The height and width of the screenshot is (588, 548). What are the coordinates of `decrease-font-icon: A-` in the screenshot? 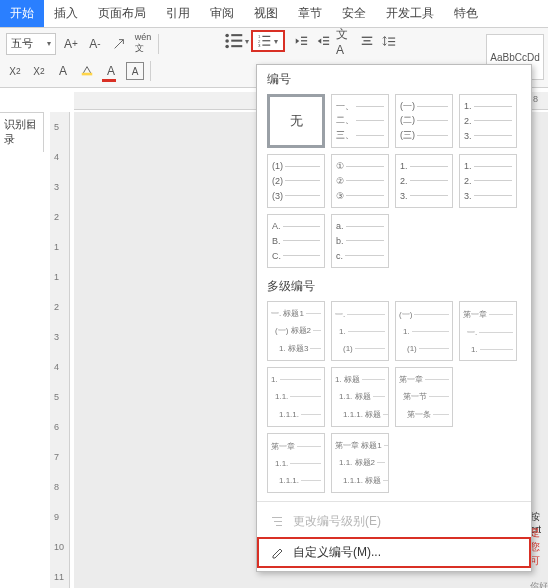 It's located at (95, 44).